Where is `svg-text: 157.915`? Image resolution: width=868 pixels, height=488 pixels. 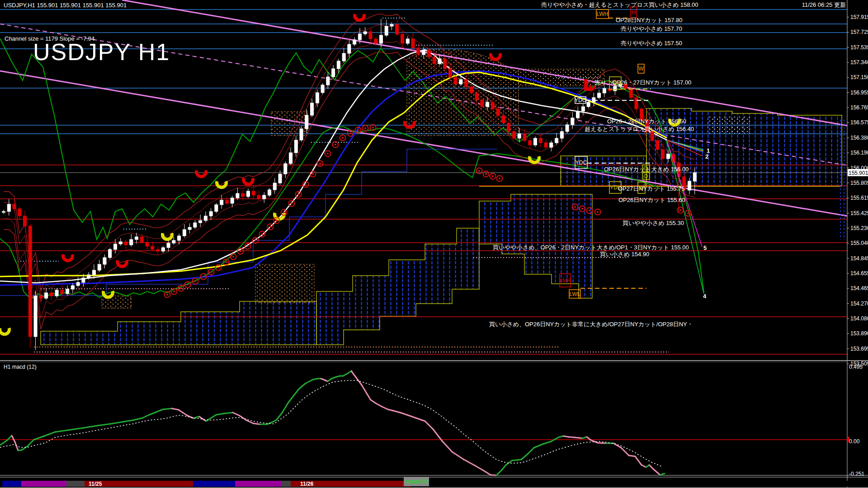 svg-text: 157.915 is located at coordinates (859, 17).